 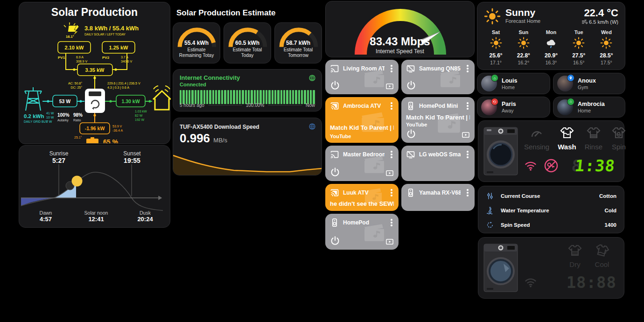 I want to click on child-lock-icon, so click(x=551, y=166).